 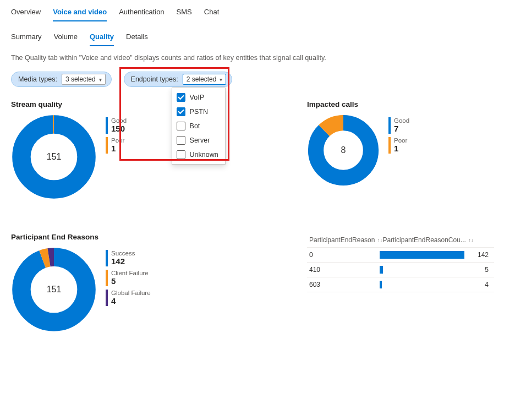 I want to click on legend-item: Global Failure 4, so click(x=128, y=298).